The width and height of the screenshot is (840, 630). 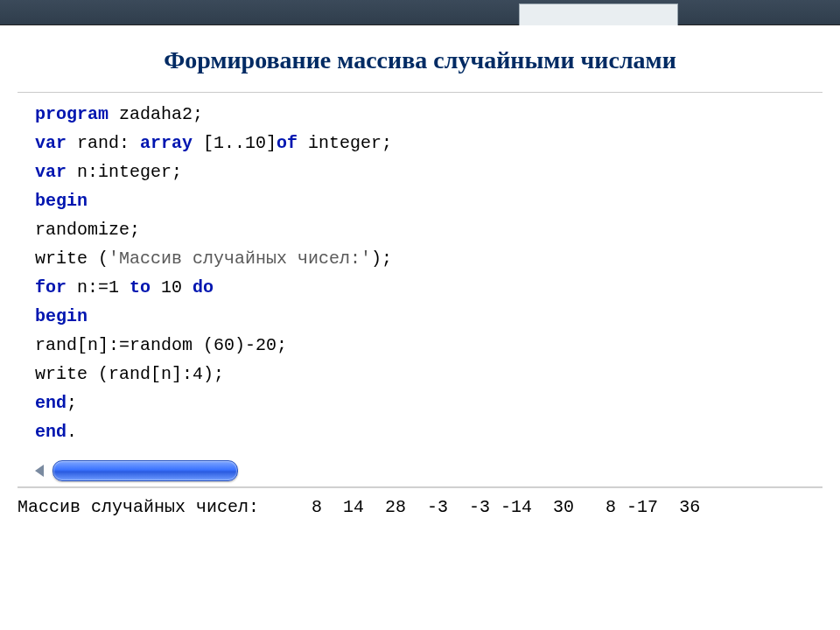 What do you see at coordinates (234, 144) in the screenshot?
I see `code-text-frag: [1..10]` at bounding box center [234, 144].